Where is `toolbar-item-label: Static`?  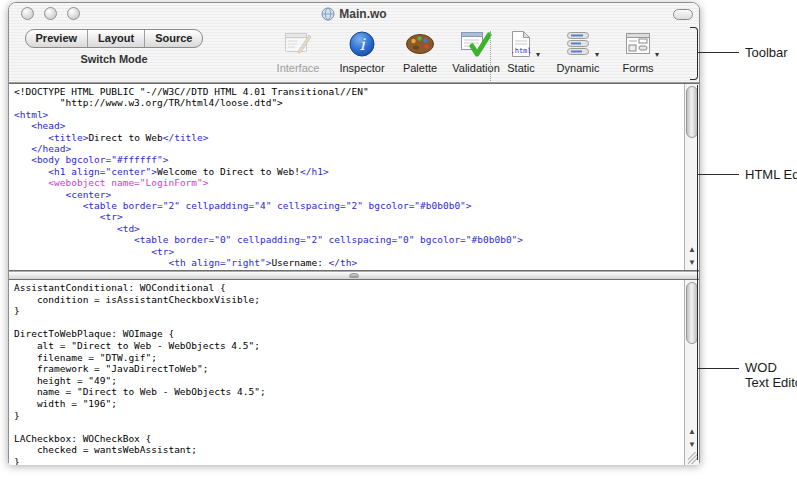
toolbar-item-label: Static is located at coordinates (521, 68).